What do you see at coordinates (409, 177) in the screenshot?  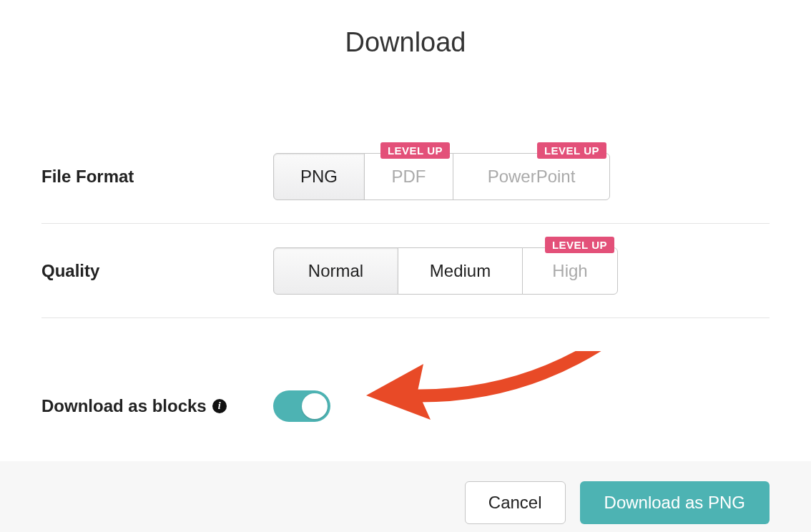 I see `format-option-pdf-label: PDF` at bounding box center [409, 177].